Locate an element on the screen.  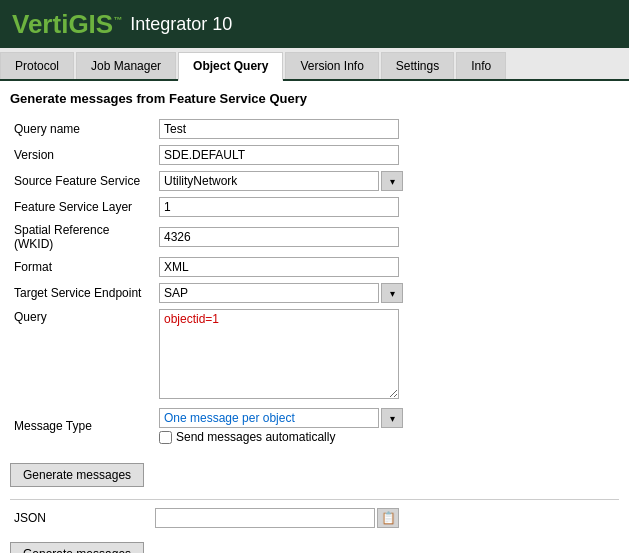
version-row: Version is located at coordinates (314, 155).